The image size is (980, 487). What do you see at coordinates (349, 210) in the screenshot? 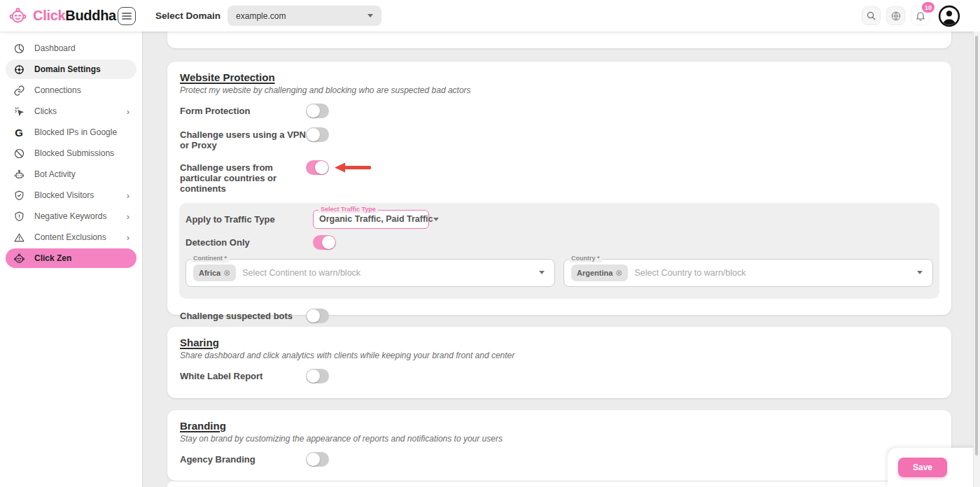
I see `traffic-type-field-label: Select Traffic Type` at bounding box center [349, 210].